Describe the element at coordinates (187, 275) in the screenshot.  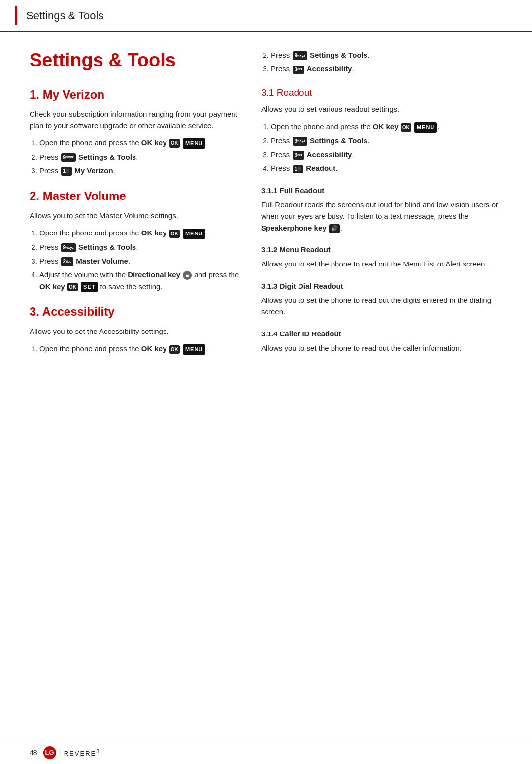
I see `directional-icon: ■` at that location.